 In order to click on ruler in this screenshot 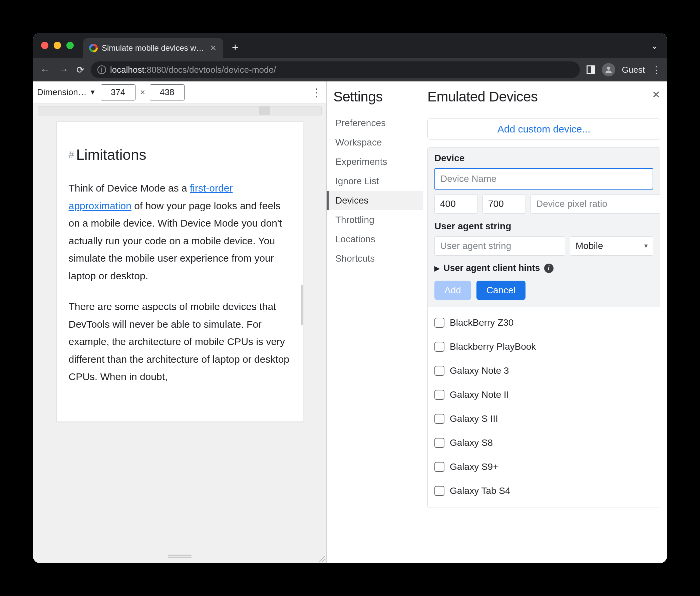, I will do `click(180, 111)`.